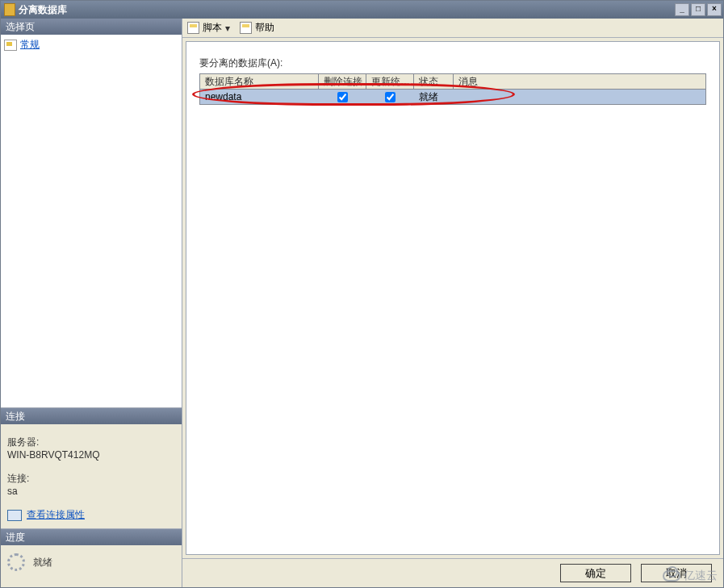 This screenshot has width=724, height=588. I want to click on col-drop: 删除连接, so click(342, 81).